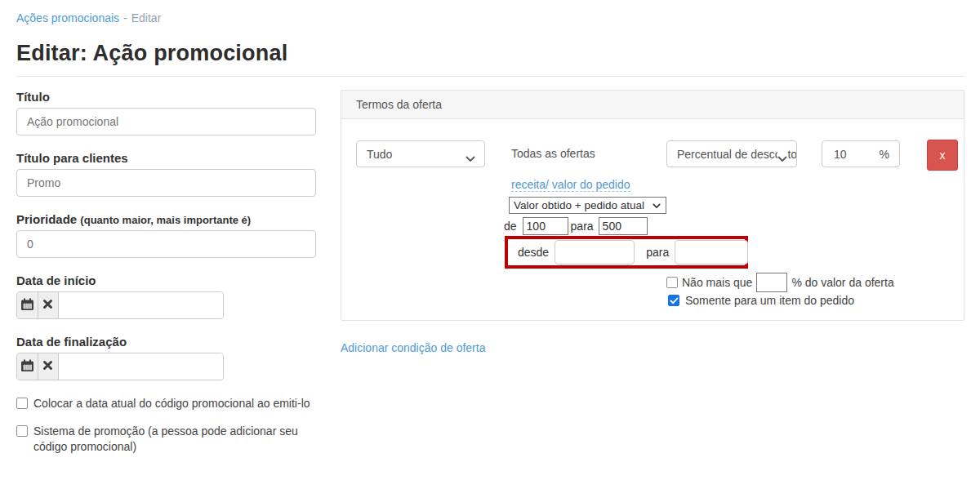 The width and height of the screenshot is (980, 480). I want to click on prioridade-label: Prioridade (quanto maior, mais important…, so click(167, 219).